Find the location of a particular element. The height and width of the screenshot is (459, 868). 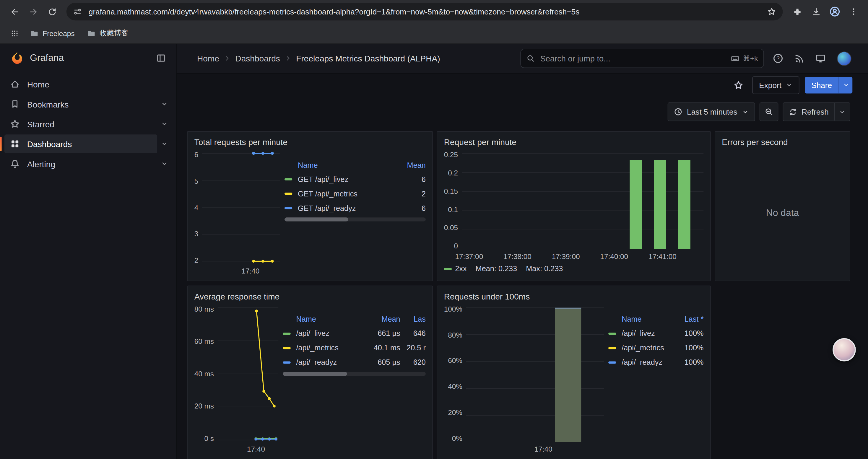

user-avatar is located at coordinates (844, 59).